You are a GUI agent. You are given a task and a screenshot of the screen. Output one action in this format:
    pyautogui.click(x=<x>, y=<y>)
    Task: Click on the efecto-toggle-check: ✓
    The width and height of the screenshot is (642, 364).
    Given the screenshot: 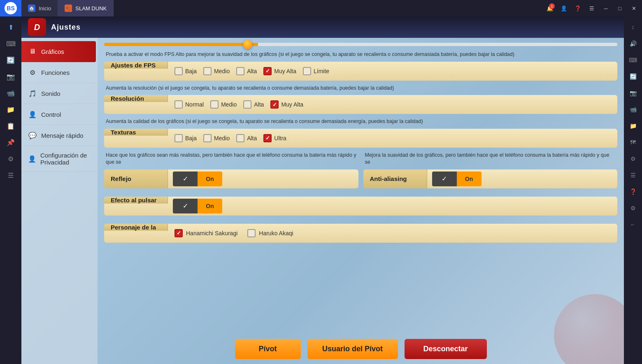 What is the action you would take?
    pyautogui.click(x=185, y=206)
    